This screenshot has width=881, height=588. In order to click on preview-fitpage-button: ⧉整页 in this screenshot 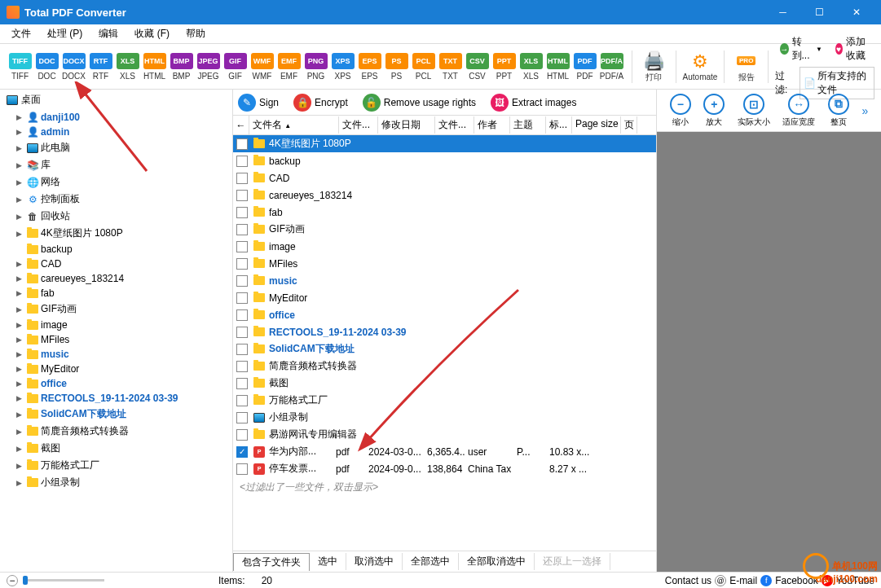, I will do `click(839, 111)`.